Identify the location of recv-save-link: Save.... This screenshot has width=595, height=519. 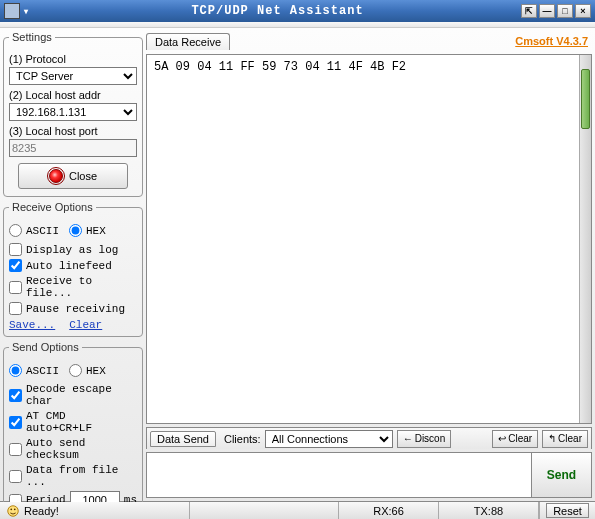
(32, 325).